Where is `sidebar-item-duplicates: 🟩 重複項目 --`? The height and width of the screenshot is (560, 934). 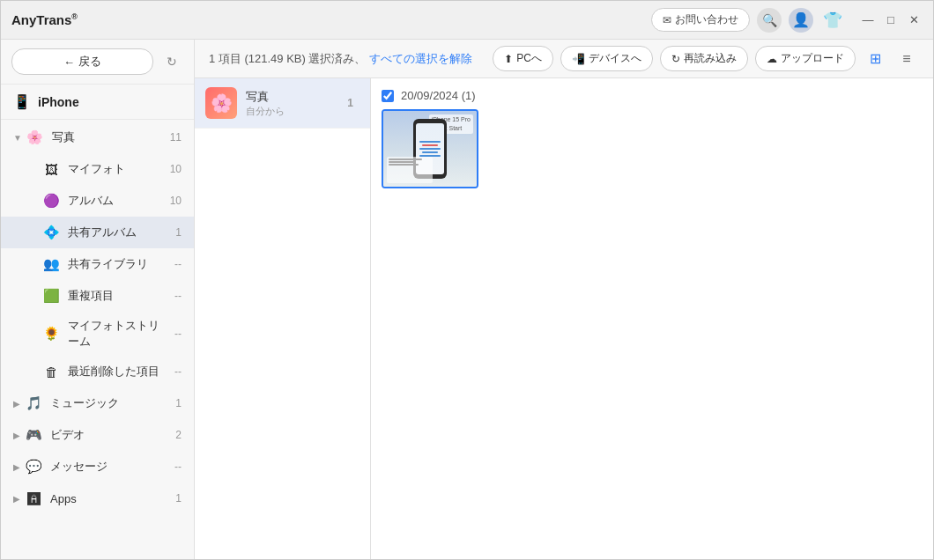 sidebar-item-duplicates: 🟩 重複項目 -- is located at coordinates (97, 296).